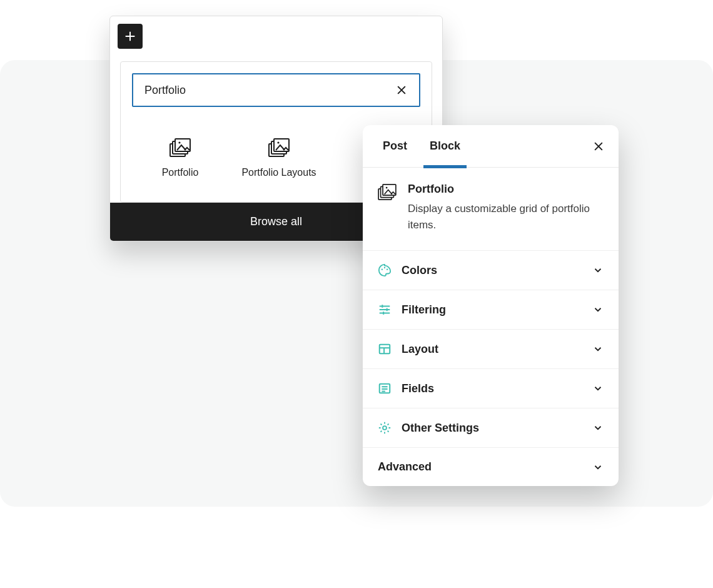 This screenshot has height=588, width=713. I want to click on search-wrap, so click(276, 90).